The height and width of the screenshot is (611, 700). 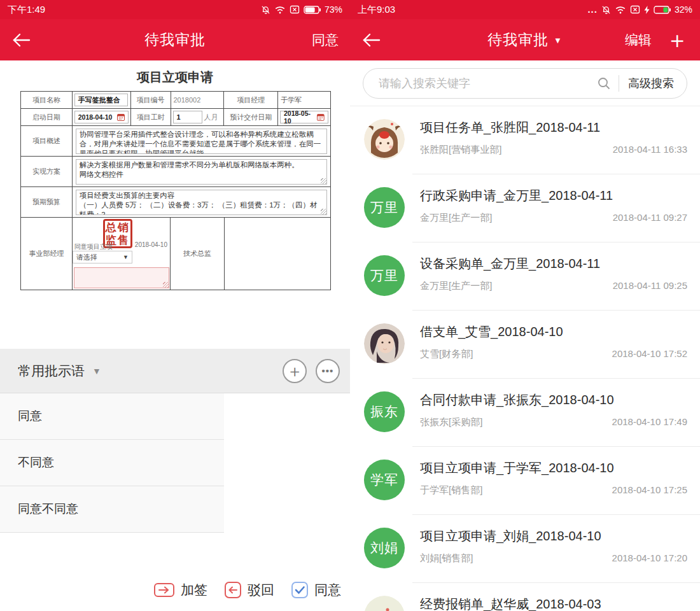 I want to click on list-item: 项目任务单_张胜阳_2018-04-11 张胜阳[营销事业部] 2018-04-…, so click(x=525, y=140).